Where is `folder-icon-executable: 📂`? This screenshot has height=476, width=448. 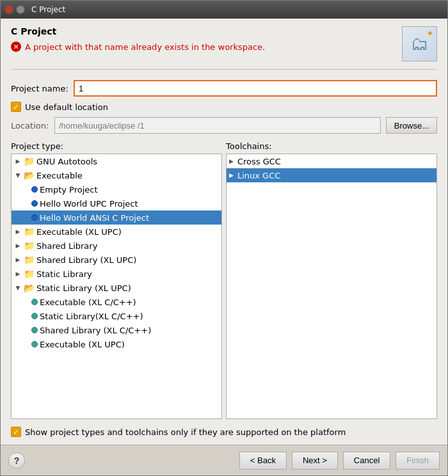
folder-icon-executable: 📂 is located at coordinates (29, 175).